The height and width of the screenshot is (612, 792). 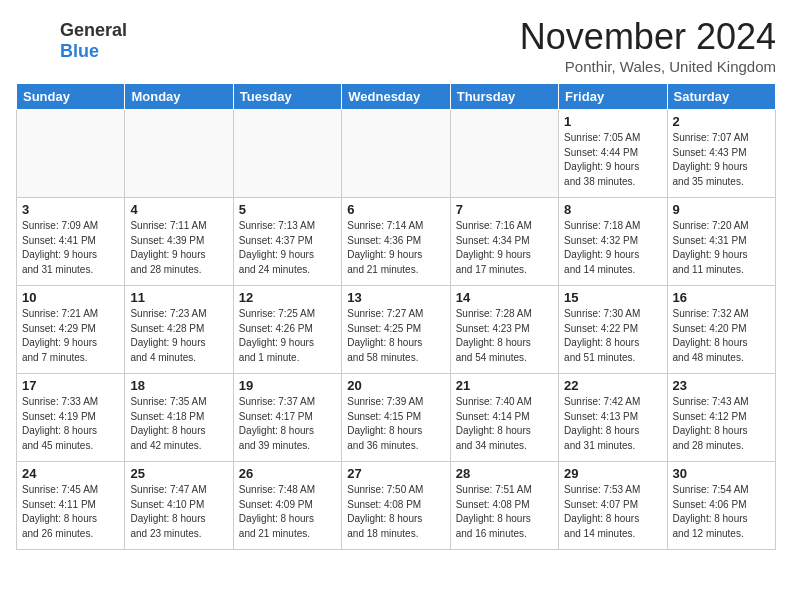 What do you see at coordinates (612, 160) in the screenshot?
I see `day-info: Sunrise: 7:05 AM Sunset: 4:44 PM Dayligh…` at bounding box center [612, 160].